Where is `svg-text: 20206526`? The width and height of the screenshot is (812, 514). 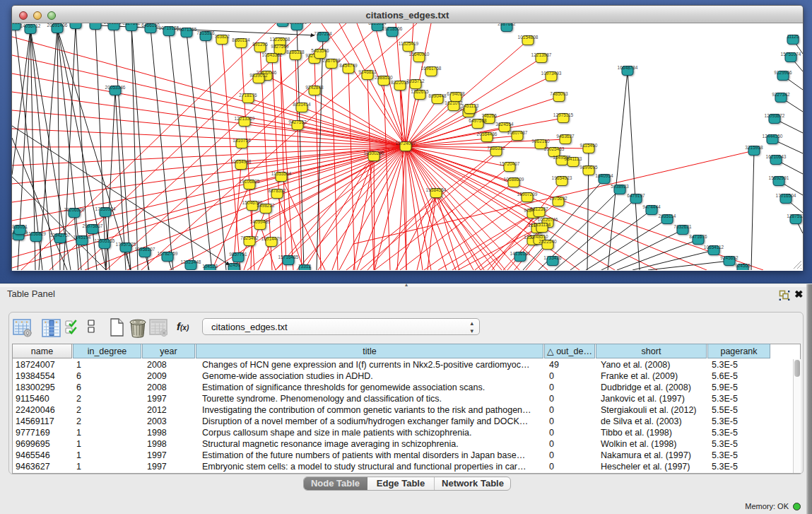 svg-text: 20206526 is located at coordinates (75, 209).